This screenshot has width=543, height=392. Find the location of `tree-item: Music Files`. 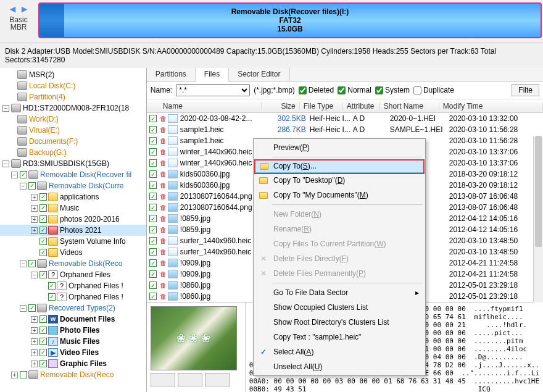

tree-item: Music Files is located at coordinates (80, 341).